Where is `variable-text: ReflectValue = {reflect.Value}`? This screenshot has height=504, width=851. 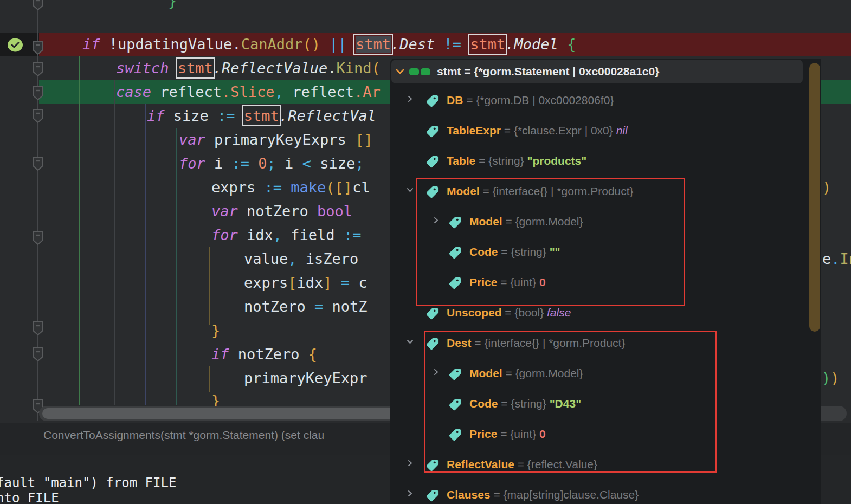
variable-text: ReflectValue = {reflect.Value} is located at coordinates (522, 464).